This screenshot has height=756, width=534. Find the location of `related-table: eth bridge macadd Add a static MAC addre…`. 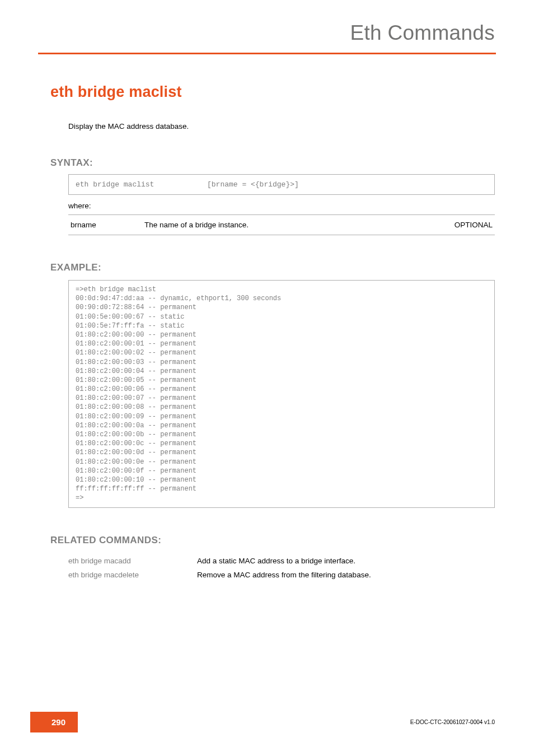

related-table: eth bridge macadd Add a static MAC addre… is located at coordinates (282, 568).